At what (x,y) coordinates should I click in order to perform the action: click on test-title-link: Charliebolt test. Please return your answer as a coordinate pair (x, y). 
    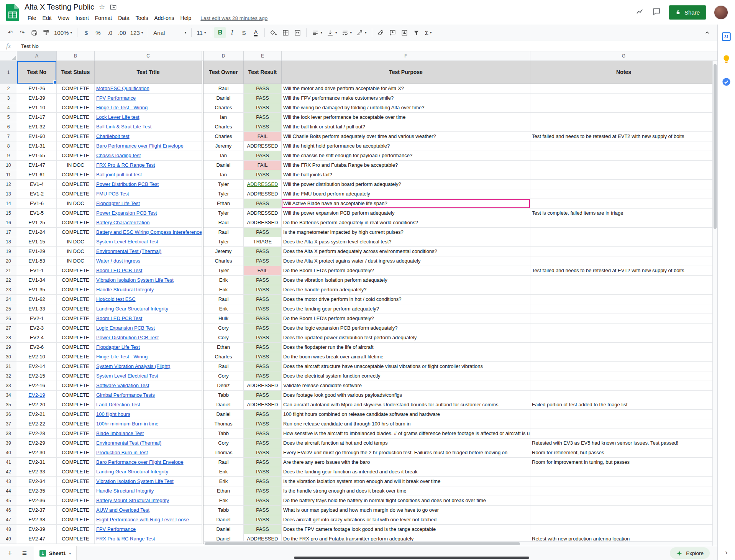
    Looking at the image, I should click on (113, 136).